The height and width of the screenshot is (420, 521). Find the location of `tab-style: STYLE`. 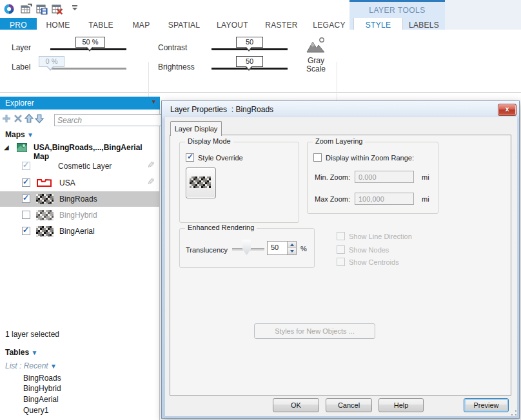

tab-style: STYLE is located at coordinates (378, 24).